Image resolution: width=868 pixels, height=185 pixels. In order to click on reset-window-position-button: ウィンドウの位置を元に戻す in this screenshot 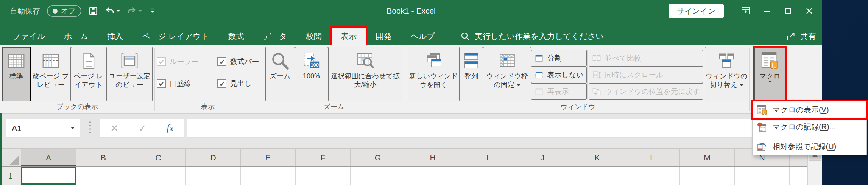, I will do `click(646, 92)`.